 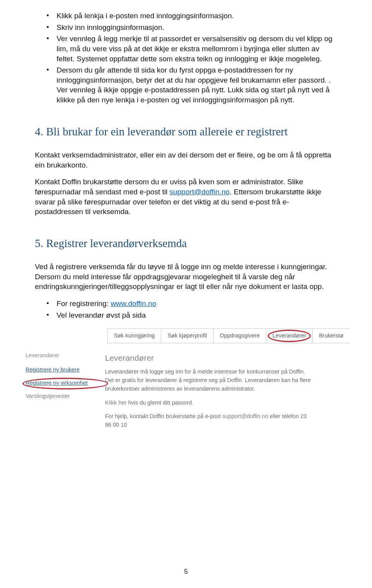 I want to click on screenshot-main-p2: Klikk her hvis du glemt ditt passord., so click(x=210, y=403).